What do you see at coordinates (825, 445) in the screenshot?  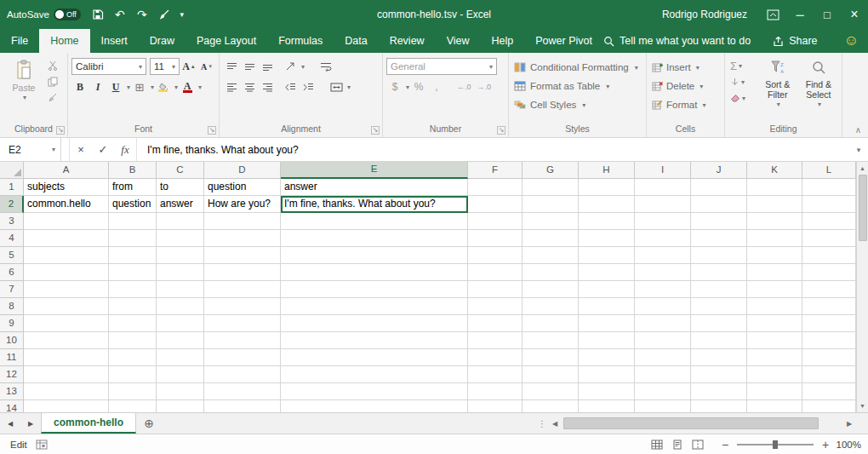 I see `zoom-in-button: +` at bounding box center [825, 445].